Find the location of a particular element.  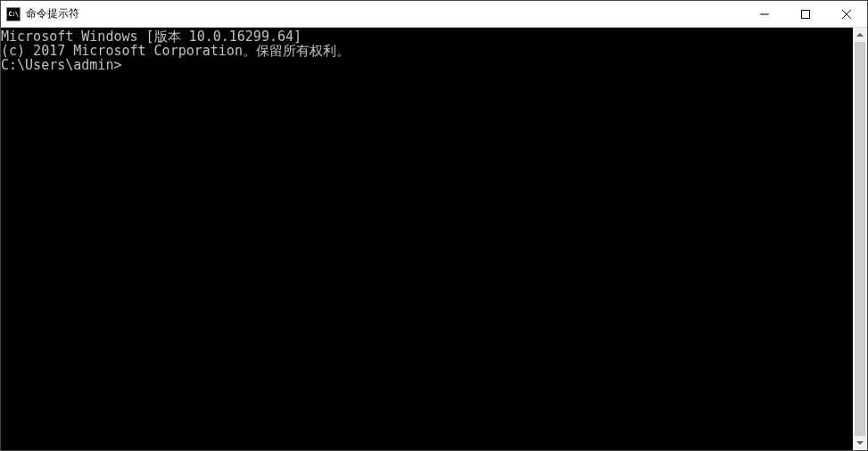

titlebar-left: C:\ 命令提示符 is located at coordinates (40, 14).